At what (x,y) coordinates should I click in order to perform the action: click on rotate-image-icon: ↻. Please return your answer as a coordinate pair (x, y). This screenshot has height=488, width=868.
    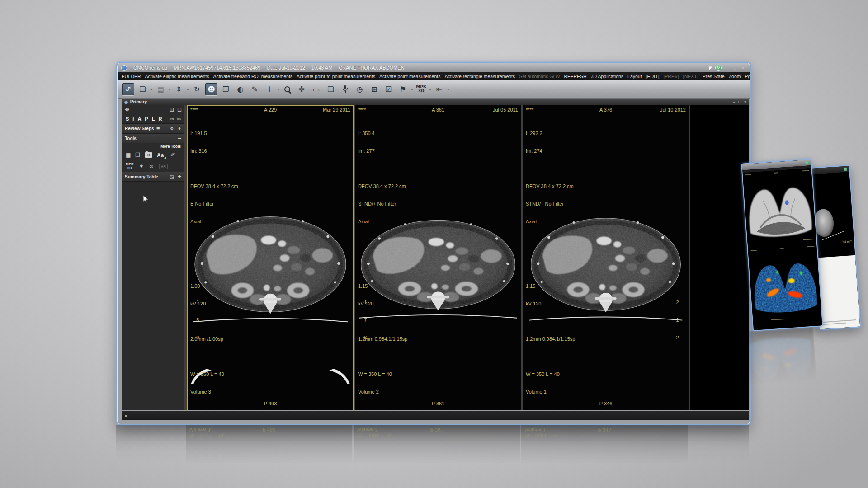
    Looking at the image, I should click on (197, 89).